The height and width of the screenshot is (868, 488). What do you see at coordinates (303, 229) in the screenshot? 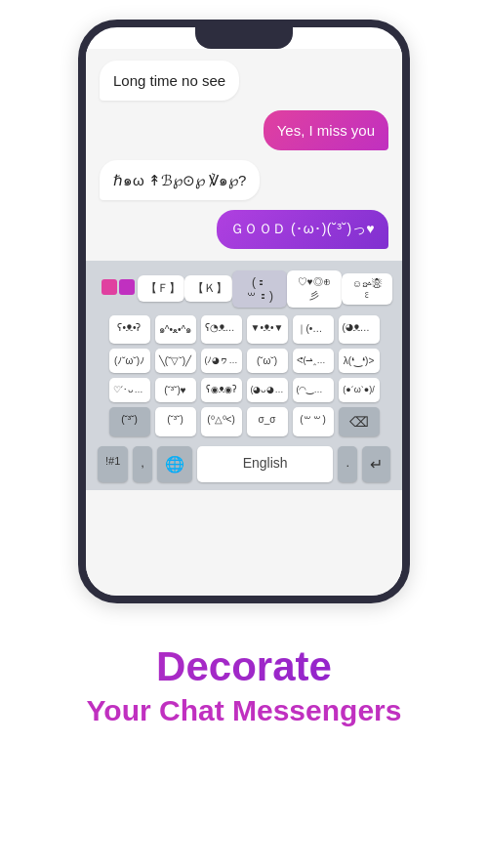
I see `message-4: ＧＯＯＤ (･ω･)(˘³˘)っ♥` at bounding box center [303, 229].